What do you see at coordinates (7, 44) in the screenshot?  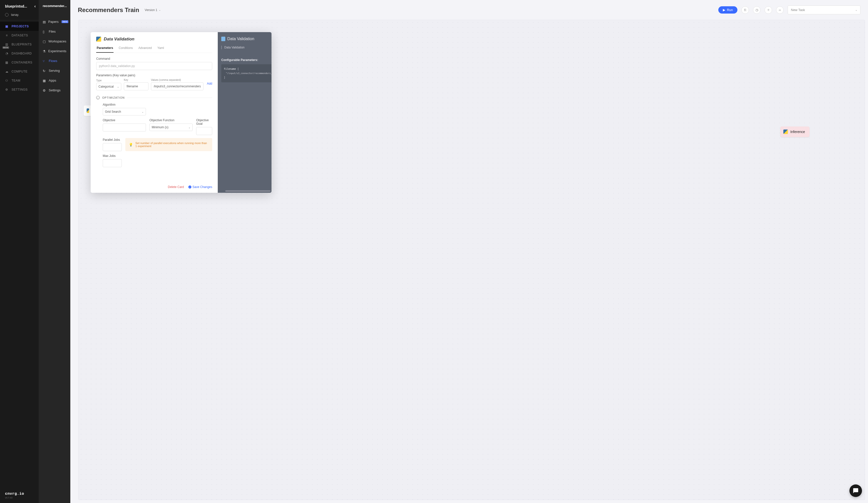 I see `blueprints-icon: ▥` at bounding box center [7, 44].